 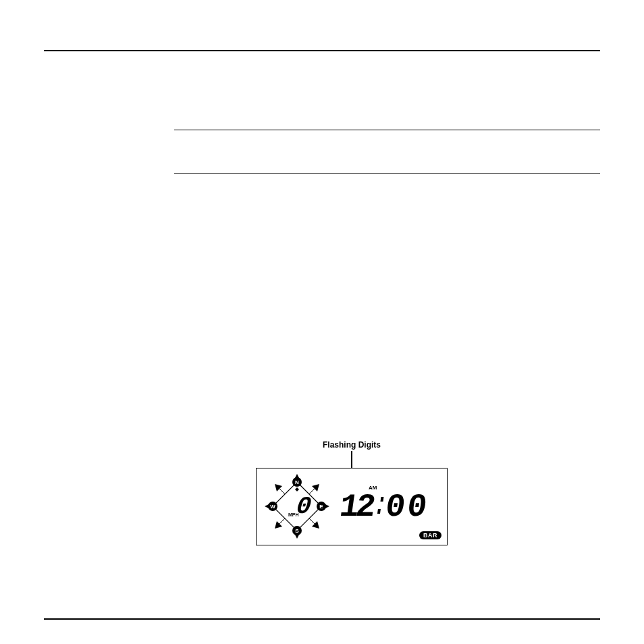 What do you see at coordinates (352, 493) in the screenshot?
I see `lcd-diagram-area: Flashing Digits` at bounding box center [352, 493].